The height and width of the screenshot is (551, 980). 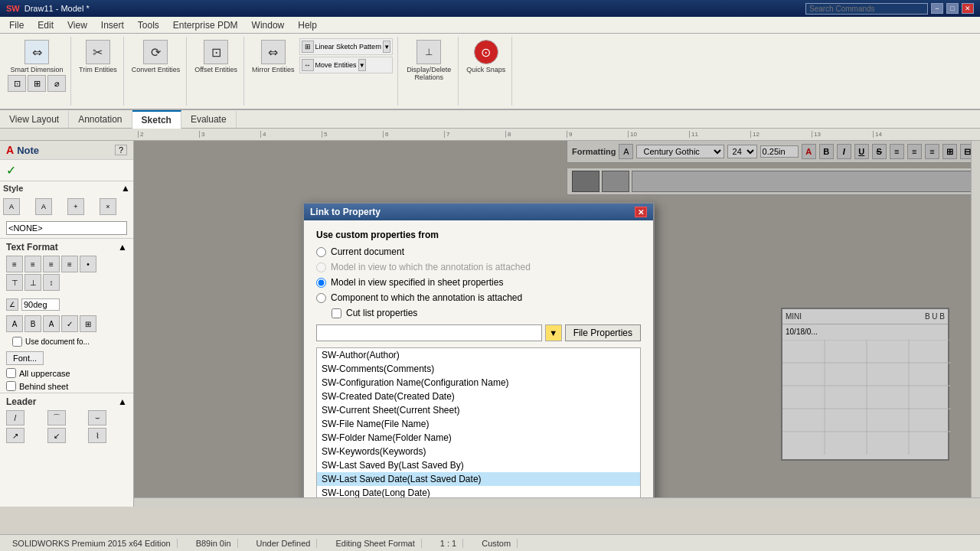 What do you see at coordinates (11, 207) in the screenshot?
I see `style-btn-1: A` at bounding box center [11, 207].